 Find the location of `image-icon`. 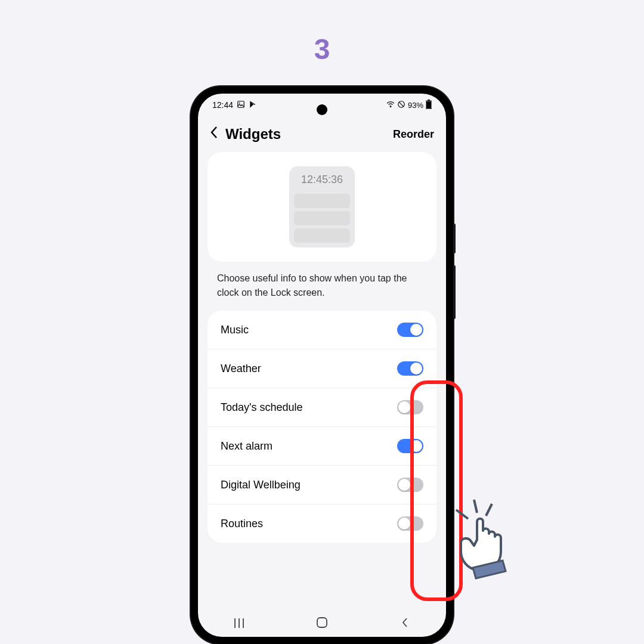

image-icon is located at coordinates (241, 105).